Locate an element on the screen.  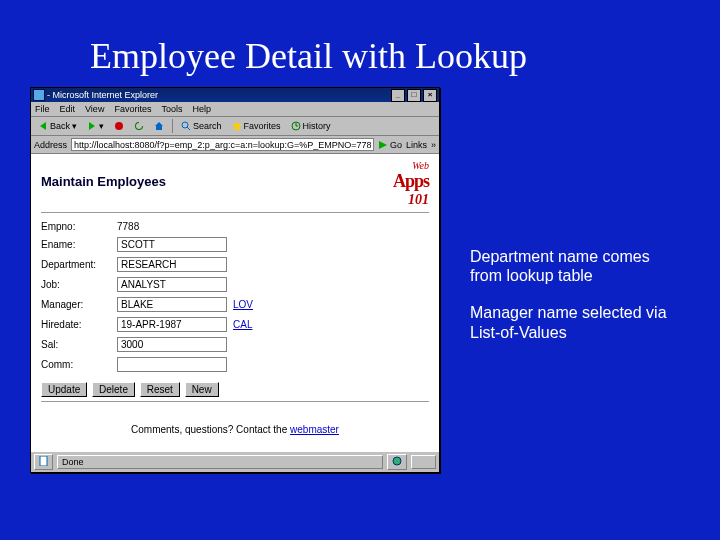
refresh-button is located at coordinates (139, 126).